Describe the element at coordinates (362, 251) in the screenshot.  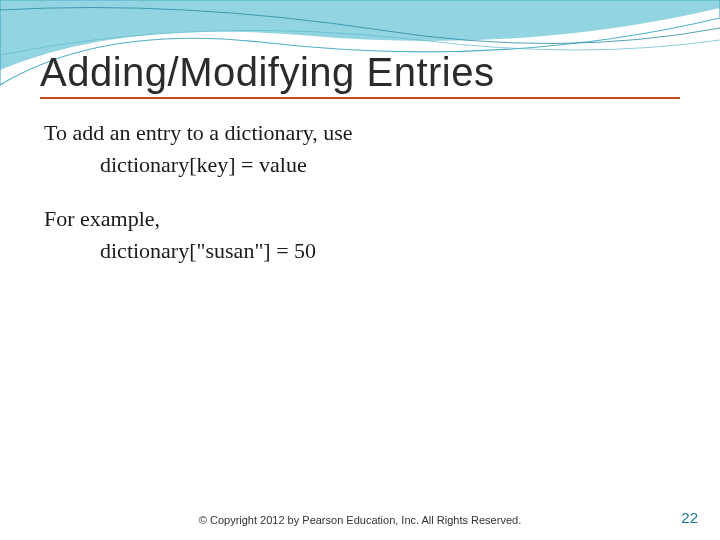
I see `body-line-4: dictionary["susan"] = 50` at that location.